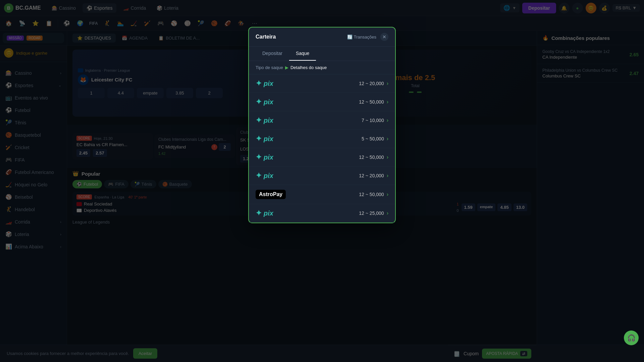  Describe the element at coordinates (322, 121) in the screenshot. I see `payment-row-3: ✦ pix 7 ~ 10,000 ›` at that location.